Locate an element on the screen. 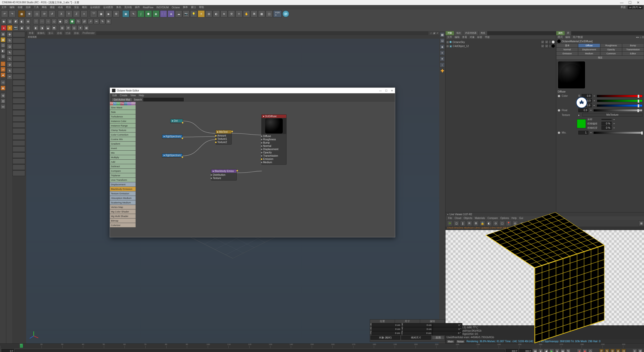 The height and width of the screenshot is (352, 644). t2-1-icon: ◉ is located at coordinates (4, 21).